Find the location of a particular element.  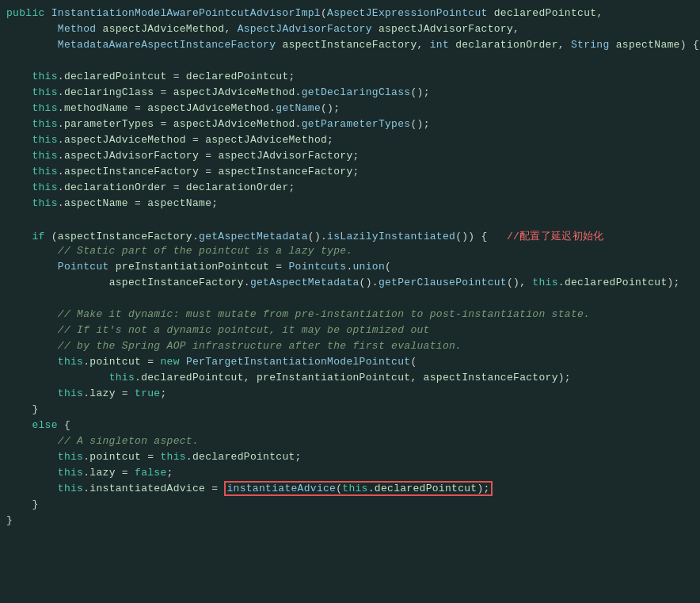

line-content: this.declaredPointcut = declaredPointcut… is located at coordinates (147, 76).